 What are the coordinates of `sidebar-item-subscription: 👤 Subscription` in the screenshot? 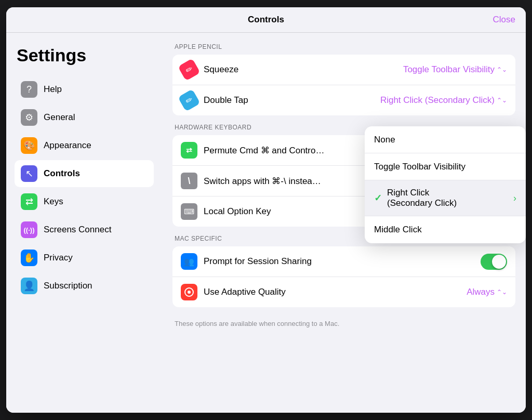 It's located at (84, 286).